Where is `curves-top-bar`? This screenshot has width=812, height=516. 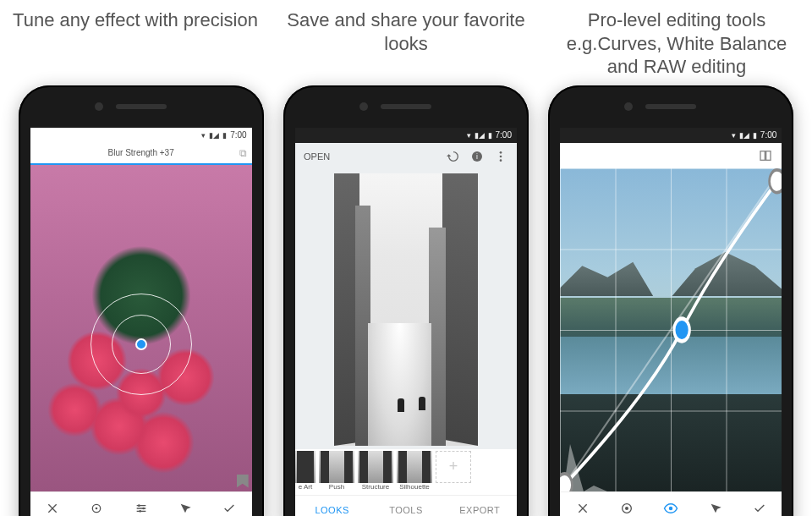
curves-top-bar is located at coordinates (671, 156).